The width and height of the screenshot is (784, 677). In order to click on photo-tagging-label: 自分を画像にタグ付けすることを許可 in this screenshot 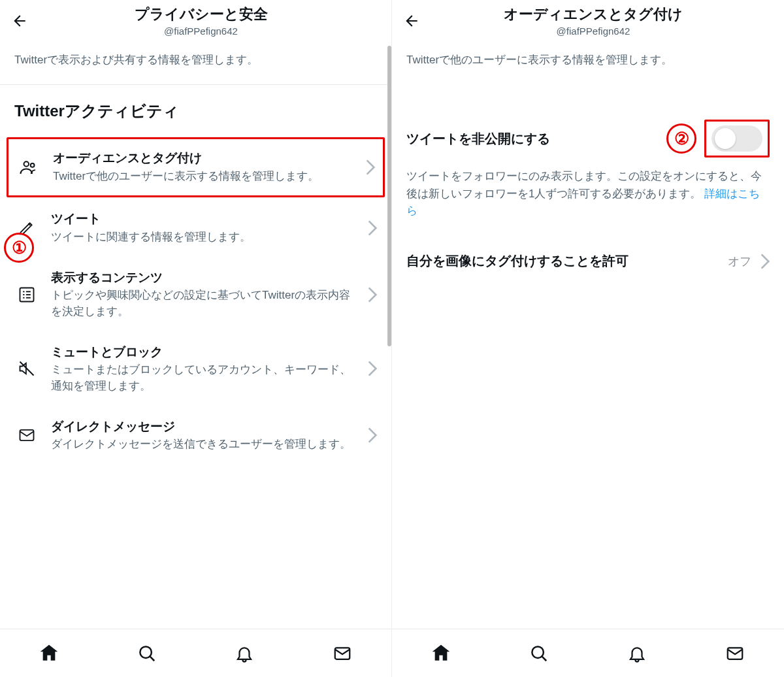, I will do `click(563, 261)`.